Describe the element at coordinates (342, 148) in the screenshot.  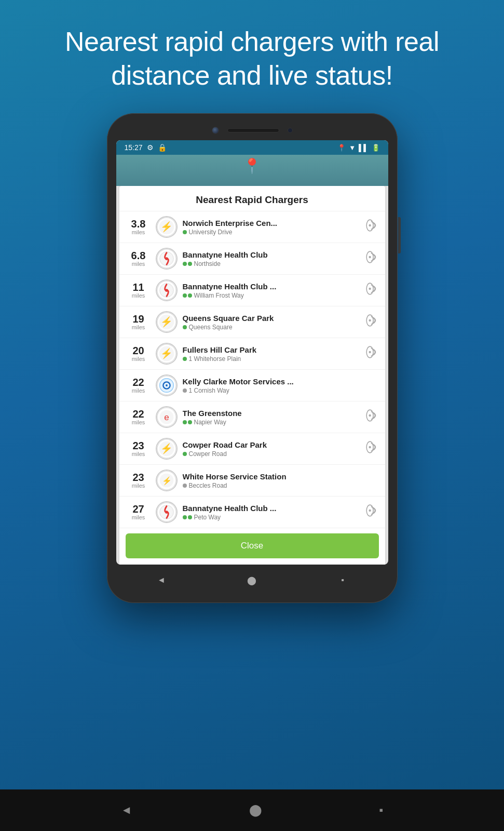
I see `location-icon: 📍` at that location.